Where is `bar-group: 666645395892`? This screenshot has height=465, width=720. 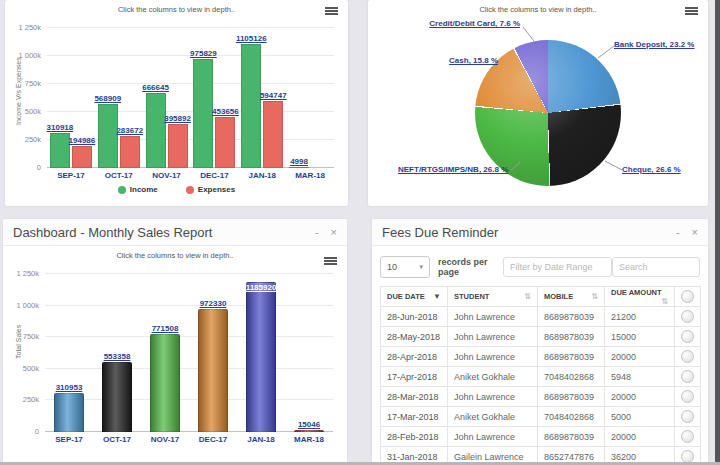
bar-group: 666645395892 is located at coordinates (167, 98).